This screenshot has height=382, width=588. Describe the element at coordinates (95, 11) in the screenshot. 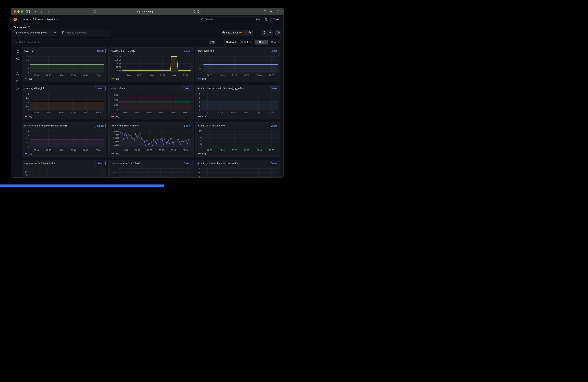

I see `page-settings-icon` at that location.